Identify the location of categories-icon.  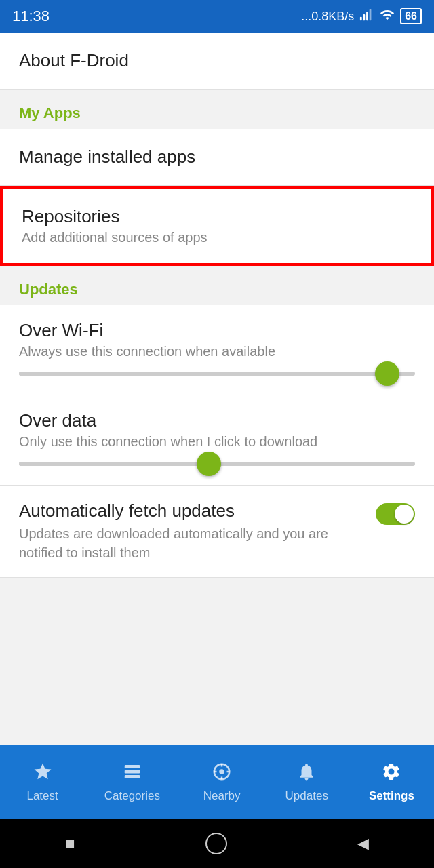
(132, 773).